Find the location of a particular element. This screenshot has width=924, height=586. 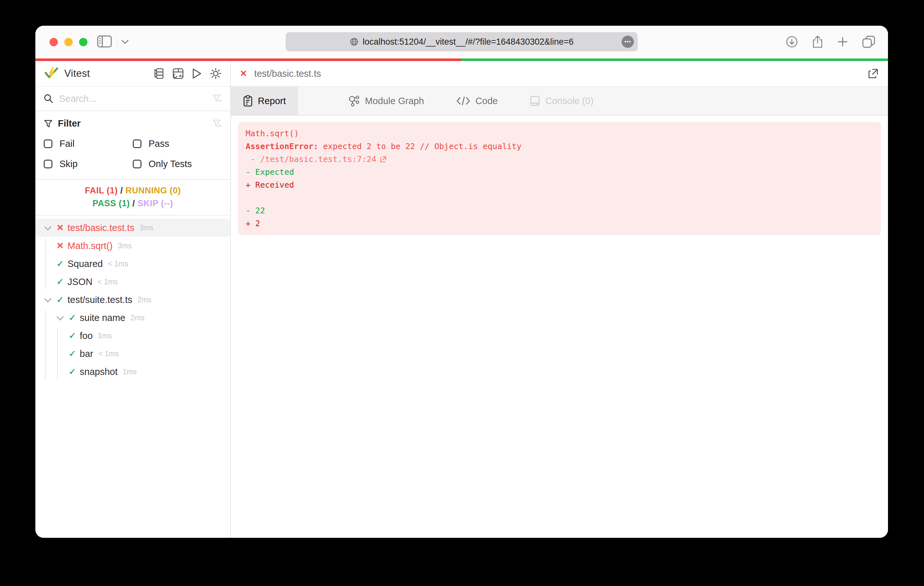

sidebar-header: Vitest is located at coordinates (133, 74).